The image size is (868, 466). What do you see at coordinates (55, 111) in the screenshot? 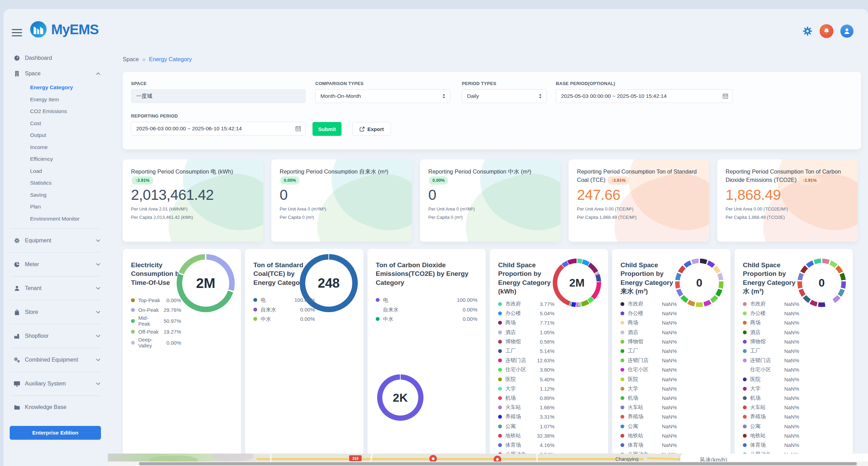
I see `sidebar-item-co2-emissions: CO2 Emissions` at bounding box center [55, 111].